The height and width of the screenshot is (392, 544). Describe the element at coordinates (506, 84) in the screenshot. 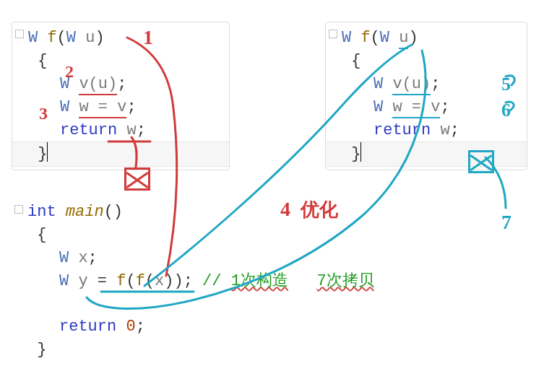

I see `hand-5: 5` at that location.